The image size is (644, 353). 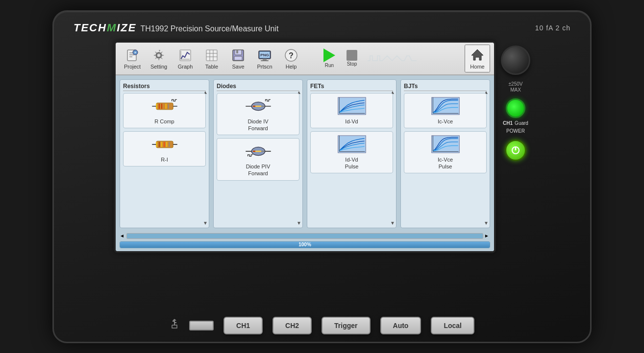 What do you see at coordinates (176, 28) in the screenshot?
I see `brand: TECHMIZE TH1992 Precision Source/Measure…` at bounding box center [176, 28].